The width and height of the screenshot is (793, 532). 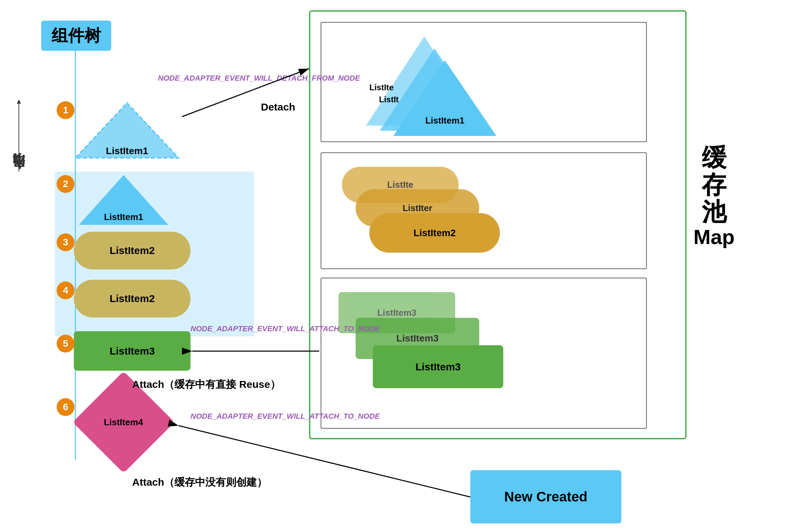 I want to click on list-item-5: ListItem3, so click(x=132, y=351).